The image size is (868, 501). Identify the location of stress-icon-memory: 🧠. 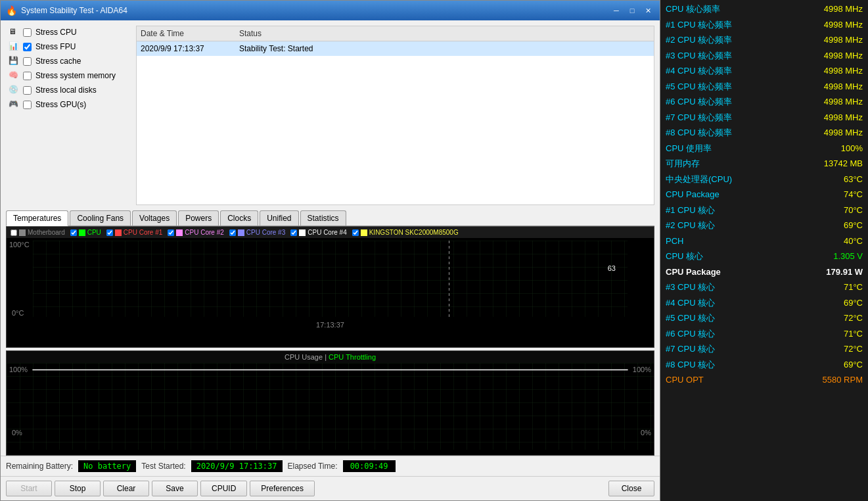
(14, 76).